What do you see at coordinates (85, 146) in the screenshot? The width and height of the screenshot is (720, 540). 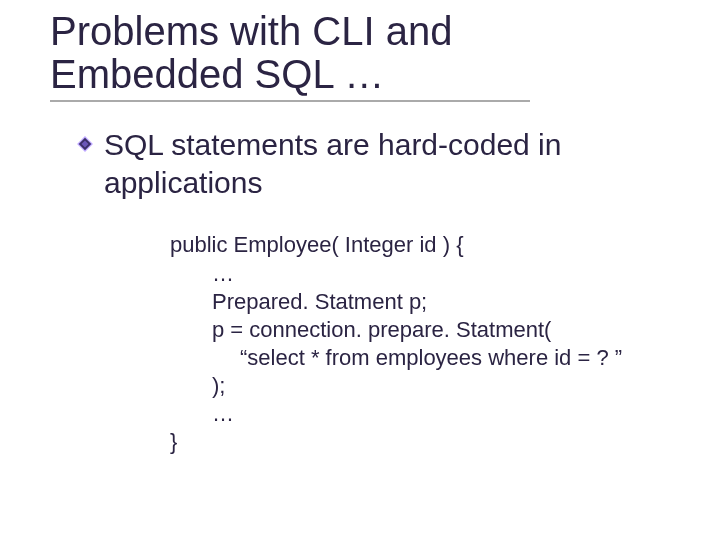 I see `diamond-bullet-icon` at bounding box center [85, 146].